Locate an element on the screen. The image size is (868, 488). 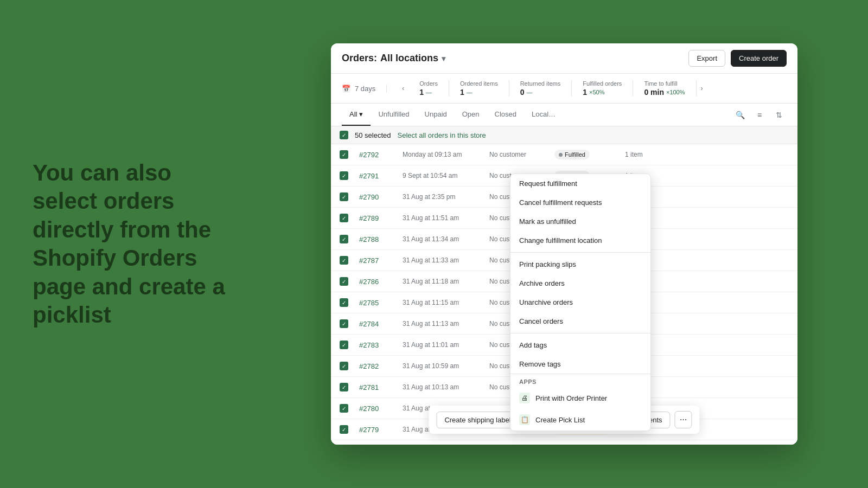
order-number: #2788 is located at coordinates (381, 240).